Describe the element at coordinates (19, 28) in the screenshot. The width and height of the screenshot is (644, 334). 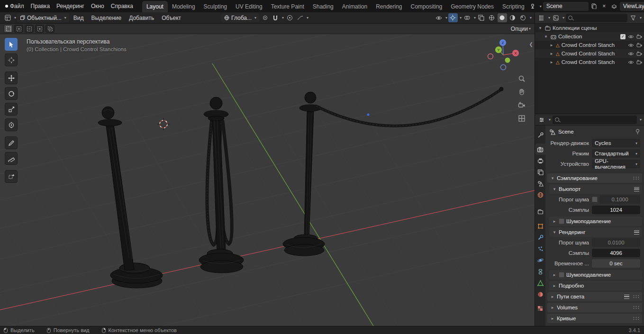
I see `select-mode-extend-icon` at that location.